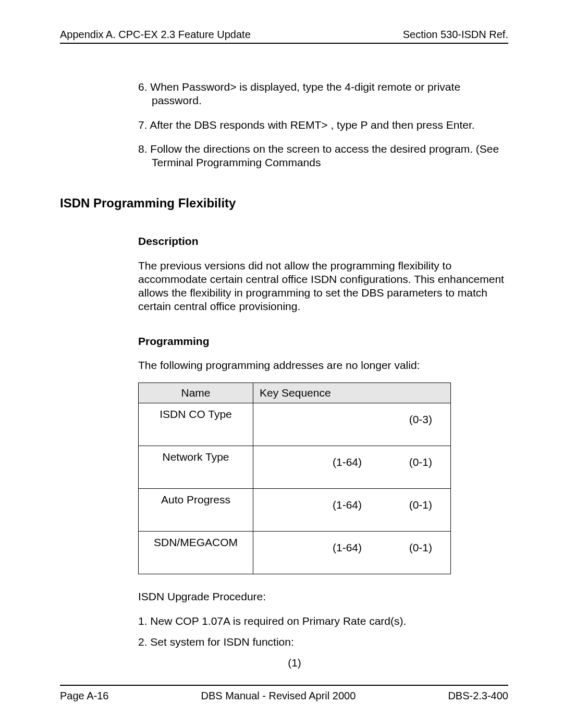  I want to click on description-heading: Description, so click(323, 241).